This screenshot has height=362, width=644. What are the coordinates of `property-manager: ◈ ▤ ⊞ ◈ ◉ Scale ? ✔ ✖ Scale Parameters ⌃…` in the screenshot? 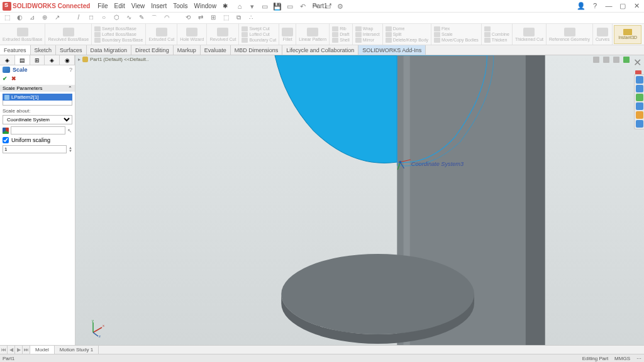 It's located at (38, 200).